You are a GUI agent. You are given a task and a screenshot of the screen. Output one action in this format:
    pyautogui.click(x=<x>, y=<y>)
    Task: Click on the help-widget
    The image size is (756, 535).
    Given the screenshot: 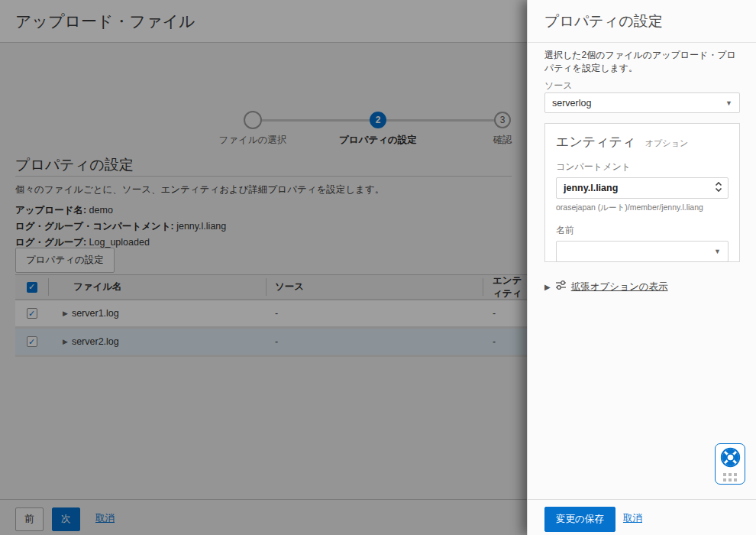 What is the action you would take?
    pyautogui.click(x=730, y=464)
    